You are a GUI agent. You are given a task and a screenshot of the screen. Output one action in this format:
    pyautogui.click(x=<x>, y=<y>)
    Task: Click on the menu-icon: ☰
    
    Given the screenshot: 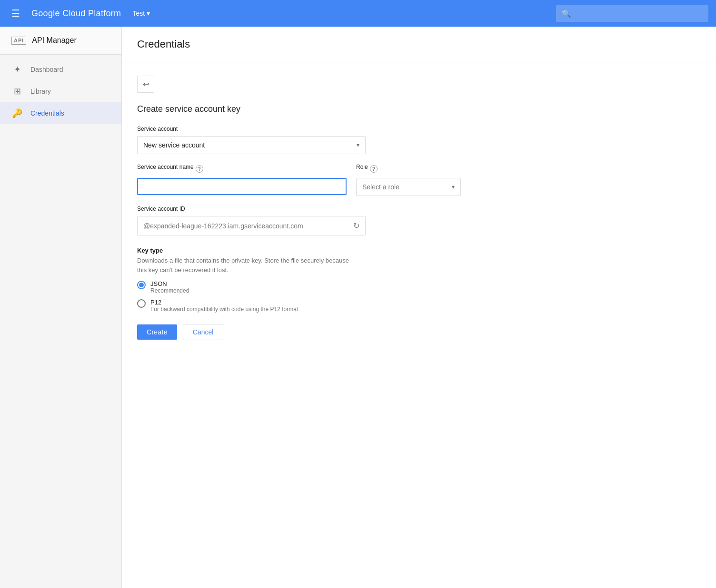 What is the action you would take?
    pyautogui.click(x=16, y=13)
    